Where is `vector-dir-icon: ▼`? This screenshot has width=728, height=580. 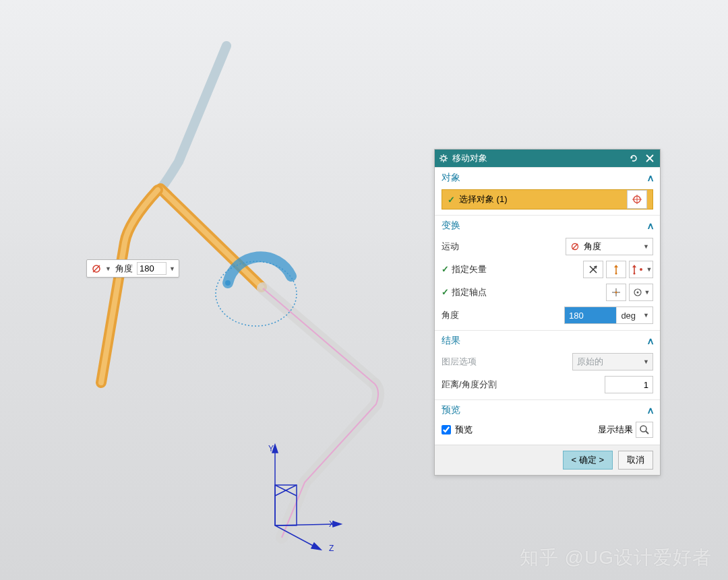
vector-dir-icon: ▼ is located at coordinates (641, 269).